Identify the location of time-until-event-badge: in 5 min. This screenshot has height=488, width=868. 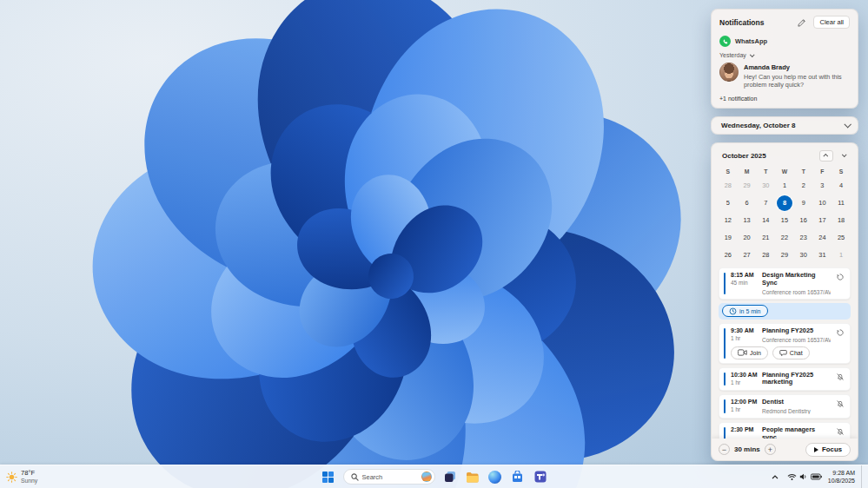
(745, 311).